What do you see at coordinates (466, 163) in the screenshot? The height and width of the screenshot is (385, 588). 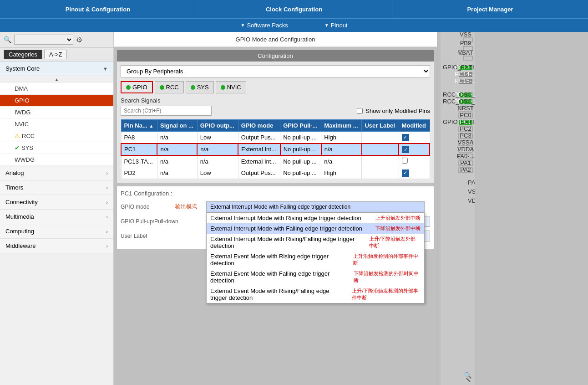 I see `svg-text: PA1` at bounding box center [466, 163].